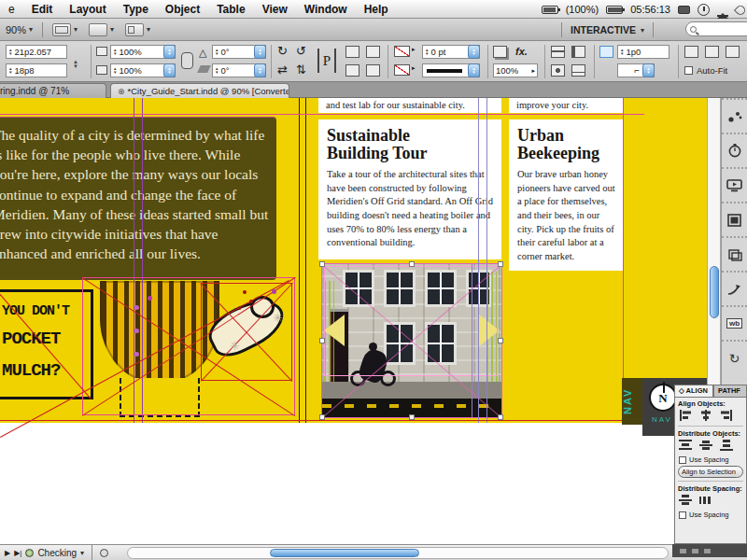 This screenshot has height=560, width=747. What do you see at coordinates (689, 71) in the screenshot?
I see `auto-fit-checkbox` at bounding box center [689, 71].